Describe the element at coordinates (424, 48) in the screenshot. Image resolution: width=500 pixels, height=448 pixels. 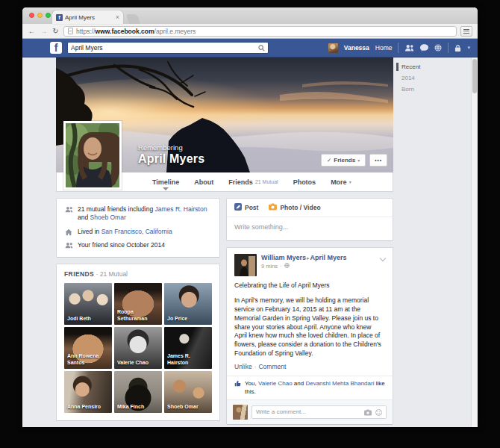
I see `messages-icon` at that location.